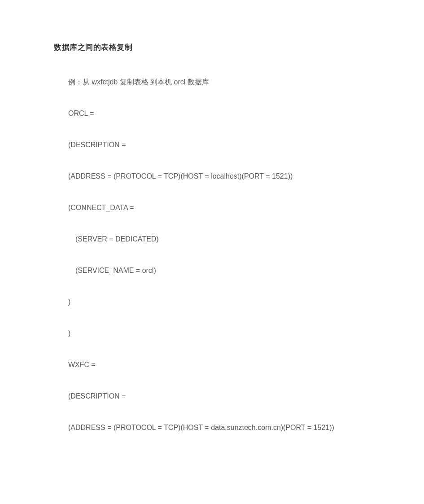 The width and height of the screenshot is (424, 504). I want to click on text-line: WXFC =, so click(212, 365).